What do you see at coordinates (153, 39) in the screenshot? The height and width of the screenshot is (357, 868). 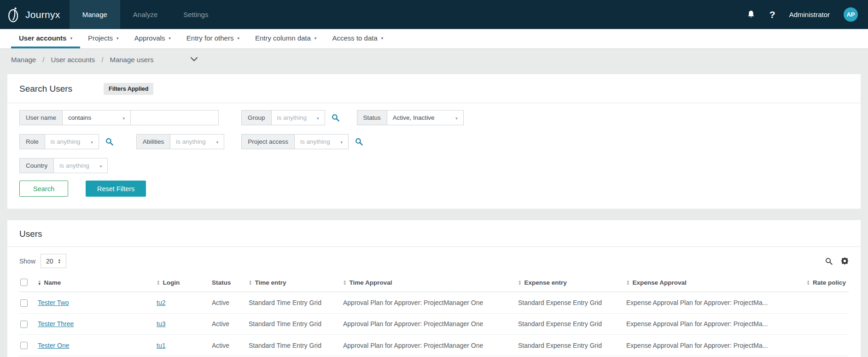 I see `subnav-item-approvals: Approvals▾` at bounding box center [153, 39].